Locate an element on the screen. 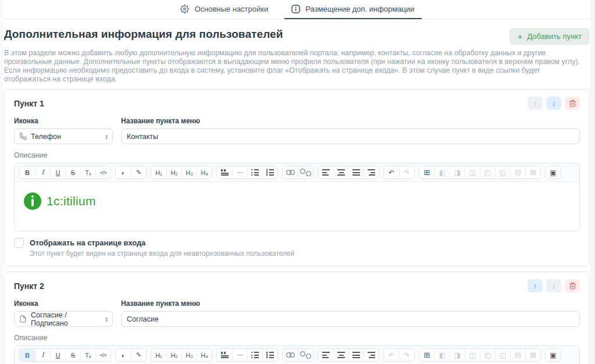 This screenshot has width=595, height=364. add-item-button: + Добавить пункт is located at coordinates (550, 36).